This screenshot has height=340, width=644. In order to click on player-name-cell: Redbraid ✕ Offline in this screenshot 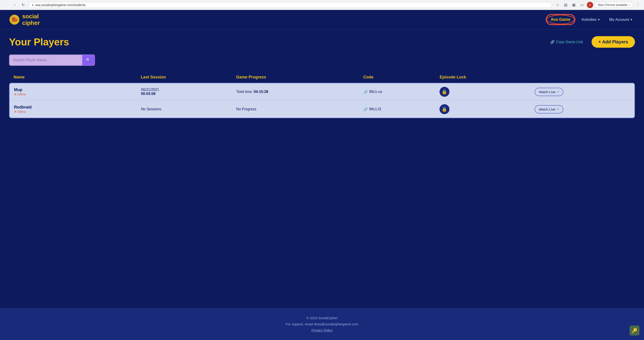, I will do `click(78, 109)`.